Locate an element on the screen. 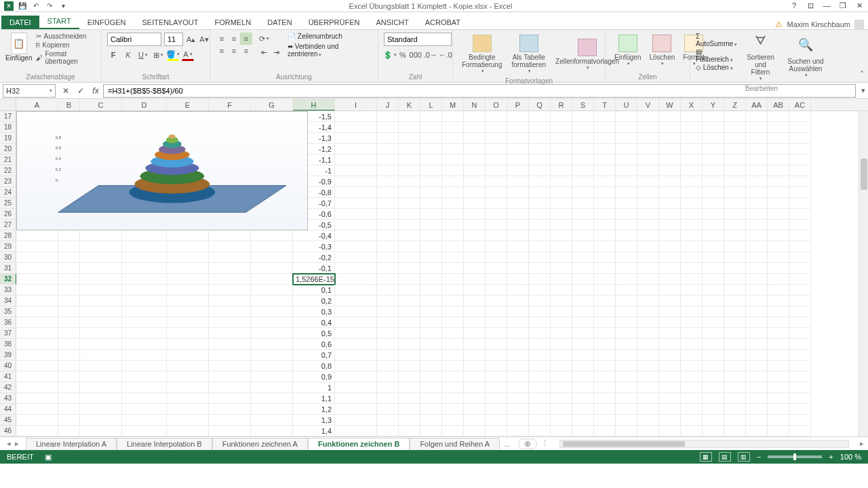 This screenshot has width=868, height=488. cell-J42 is located at coordinates (388, 388).